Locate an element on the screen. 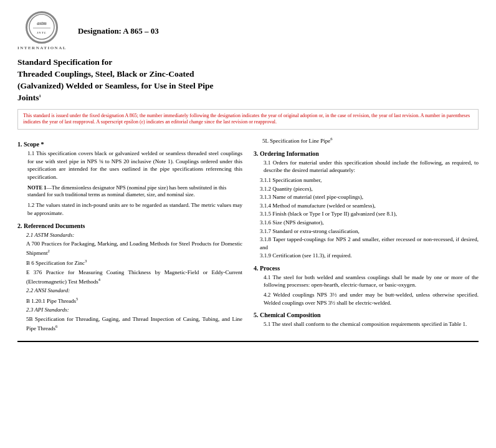 This screenshot has height=448, width=496. process-heading: 4. Process is located at coordinates (366, 268).